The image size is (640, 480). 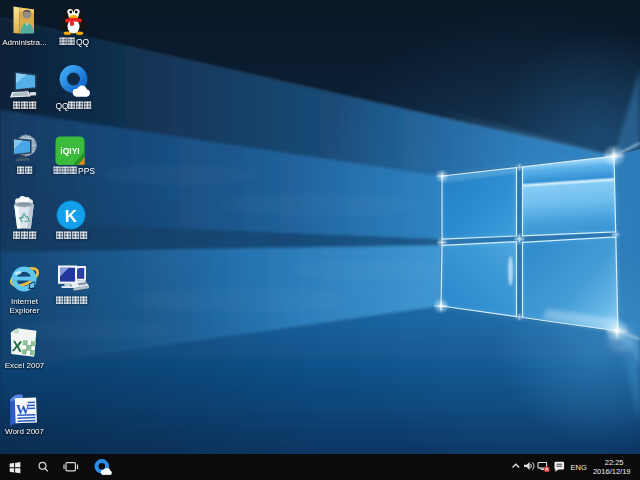 What do you see at coordinates (70, 151) in the screenshot?
I see `svg-text: iQIYI` at bounding box center [70, 151].